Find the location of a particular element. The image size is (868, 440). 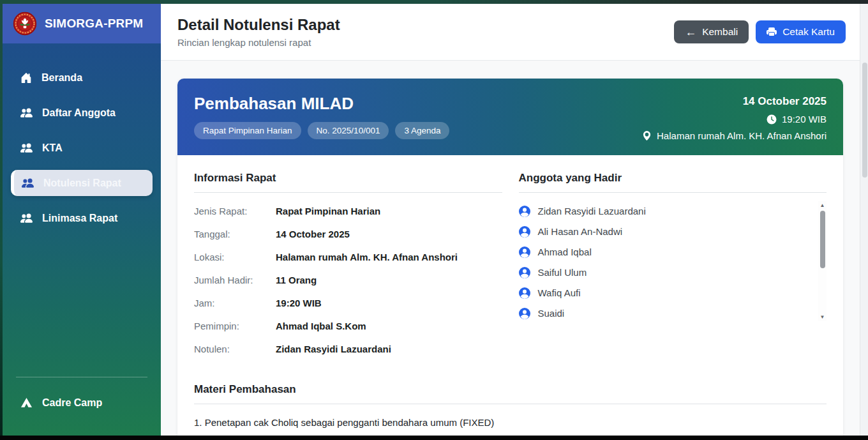

materi-section: Materi Pembahasan 1. Penetapan cak Choli… is located at coordinates (511, 409).